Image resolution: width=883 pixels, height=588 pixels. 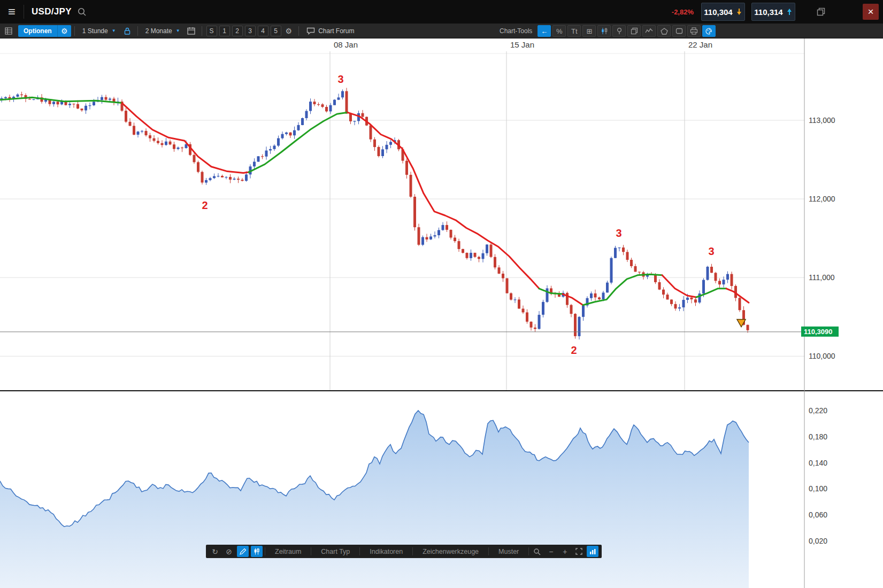 What do you see at coordinates (551, 552) in the screenshot?
I see `zoom-out-icon: −` at bounding box center [551, 552].